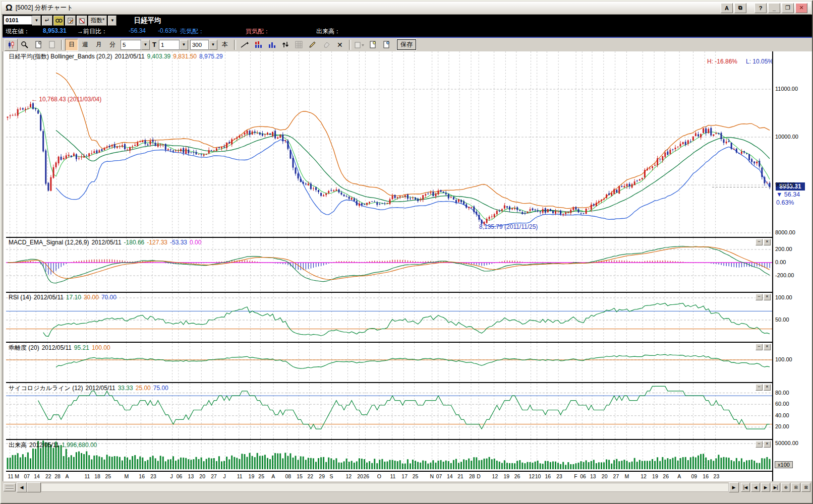 The height and width of the screenshot is (504, 813). I want to click on market-type-dropdown: ▼, so click(112, 21).